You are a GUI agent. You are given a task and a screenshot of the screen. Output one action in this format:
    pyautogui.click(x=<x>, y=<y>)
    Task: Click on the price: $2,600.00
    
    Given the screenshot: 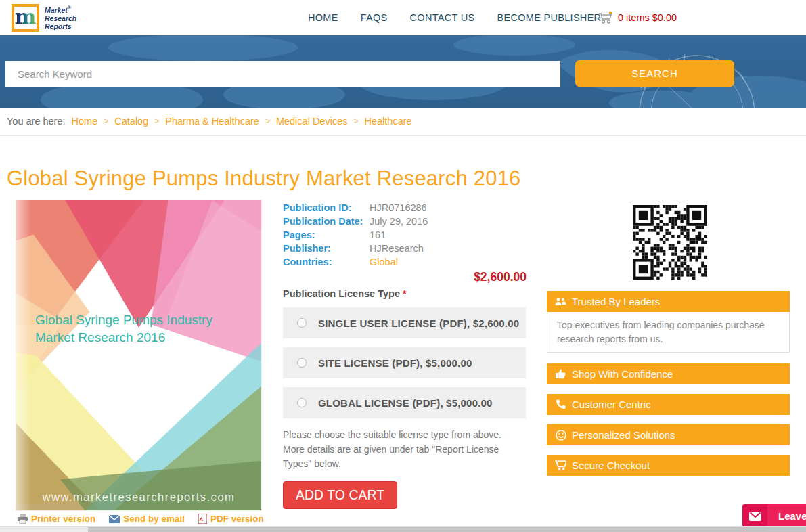 What is the action you would take?
    pyautogui.click(x=405, y=278)
    